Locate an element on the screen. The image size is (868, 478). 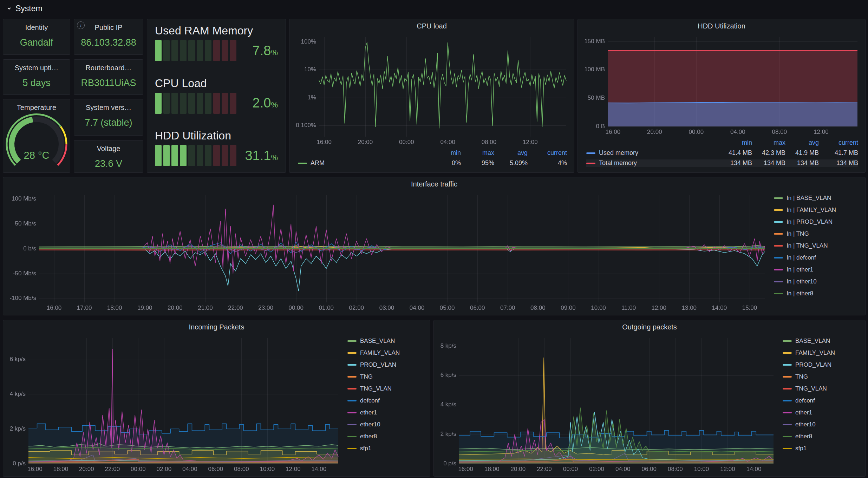
incoming-packets-chart is located at coordinates (175, 404).